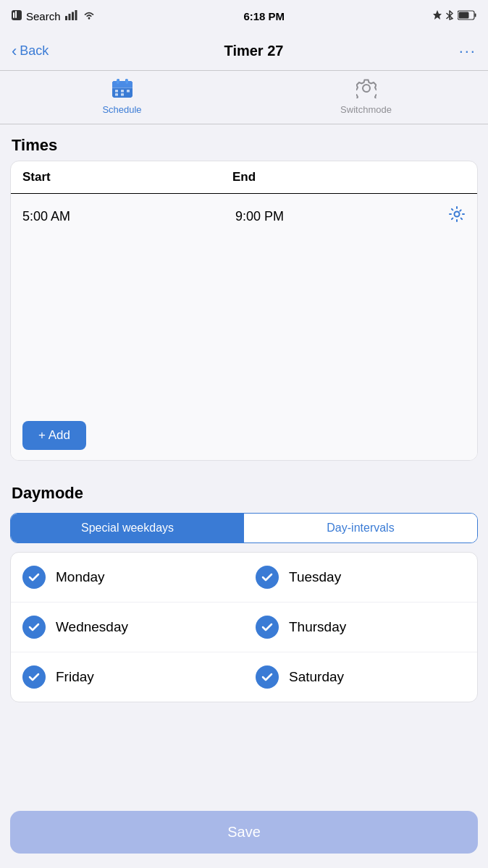 The width and height of the screenshot is (488, 868). I want to click on back-label: Back, so click(34, 51).